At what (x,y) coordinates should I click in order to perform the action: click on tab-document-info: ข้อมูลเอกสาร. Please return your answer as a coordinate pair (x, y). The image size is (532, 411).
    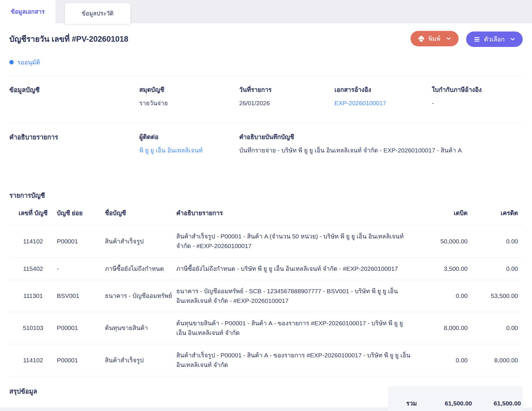
    Looking at the image, I should click on (28, 12).